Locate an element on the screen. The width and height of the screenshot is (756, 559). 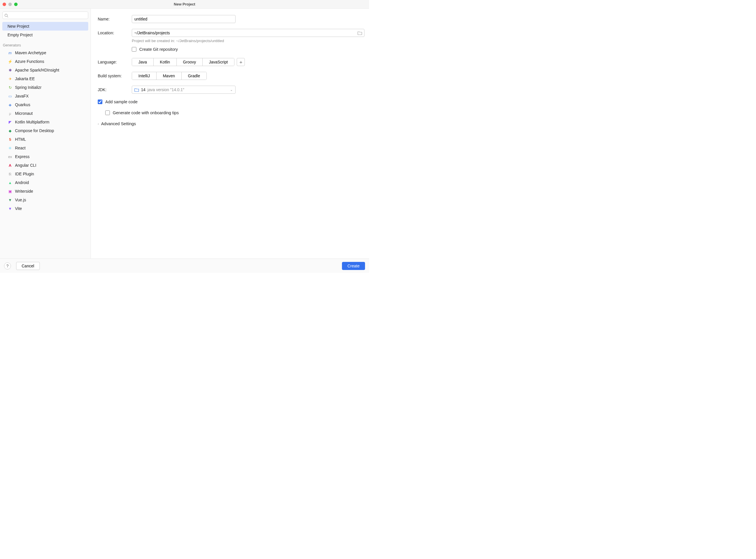
sidebar-item-label: React is located at coordinates (20, 148).